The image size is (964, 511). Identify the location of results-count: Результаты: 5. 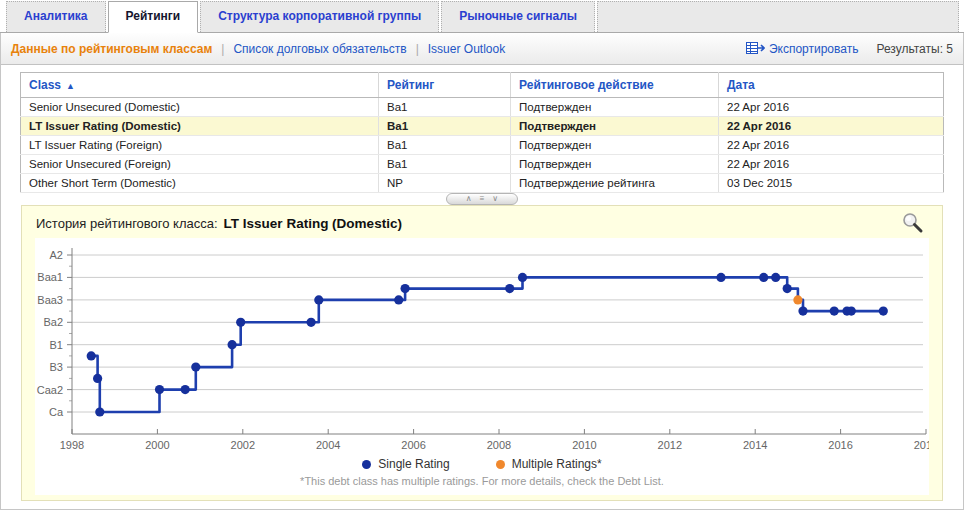
(914, 49).